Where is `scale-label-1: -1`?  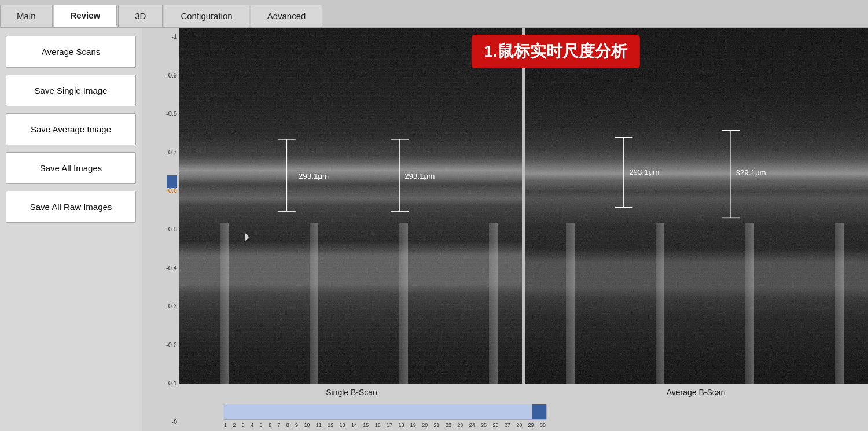 scale-label-1: -1 is located at coordinates (174, 37).